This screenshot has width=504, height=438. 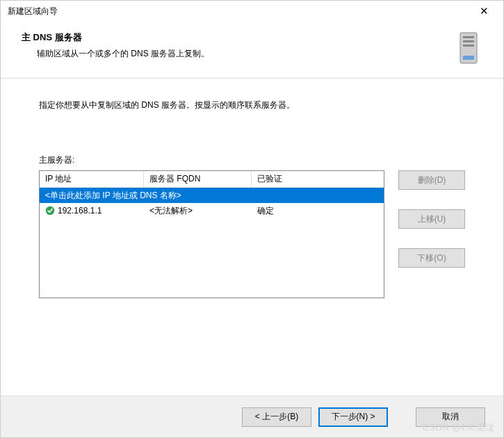 What do you see at coordinates (318, 211) in the screenshot?
I see `row-verified: 确定` at bounding box center [318, 211].